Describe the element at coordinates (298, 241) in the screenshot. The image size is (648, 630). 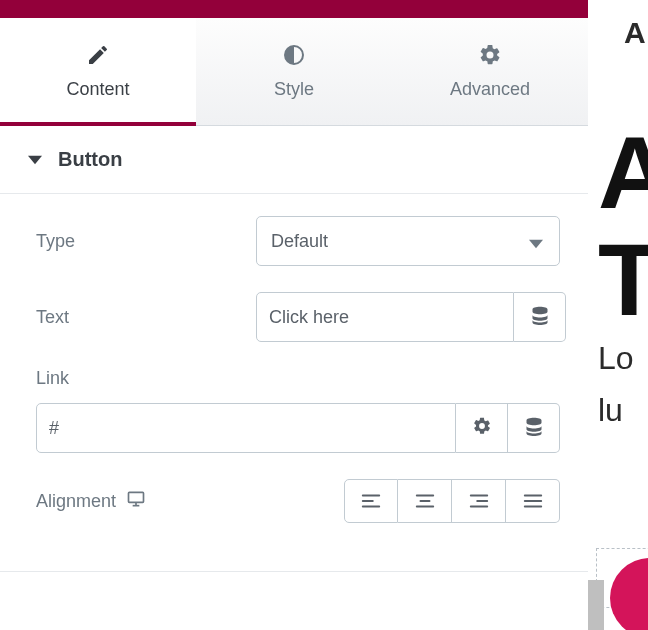
I see `row-type: Type Default` at that location.